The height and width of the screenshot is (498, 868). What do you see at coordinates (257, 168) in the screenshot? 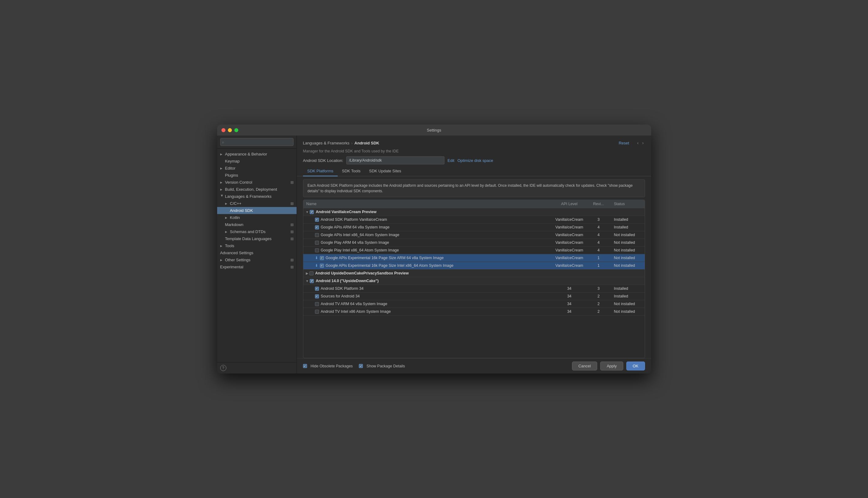
I see `sidebar-item-editor: ▶ Editor` at bounding box center [257, 168].